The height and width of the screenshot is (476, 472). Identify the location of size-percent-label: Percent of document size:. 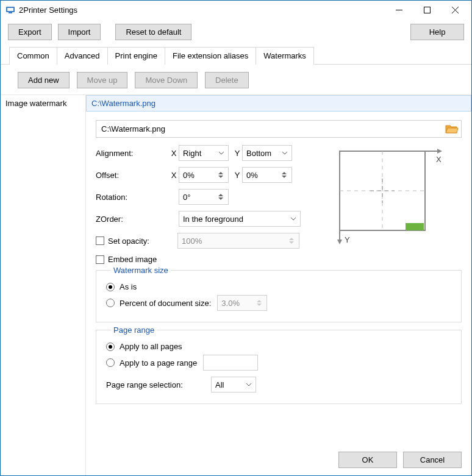
(165, 304).